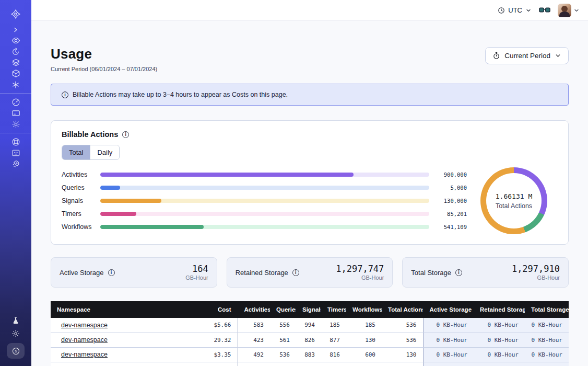 The height and width of the screenshot is (366, 588). What do you see at coordinates (310, 325) in the screenshot?
I see `table-row: dev-namespace$5.665835569941851855360 KB…` at bounding box center [310, 325].